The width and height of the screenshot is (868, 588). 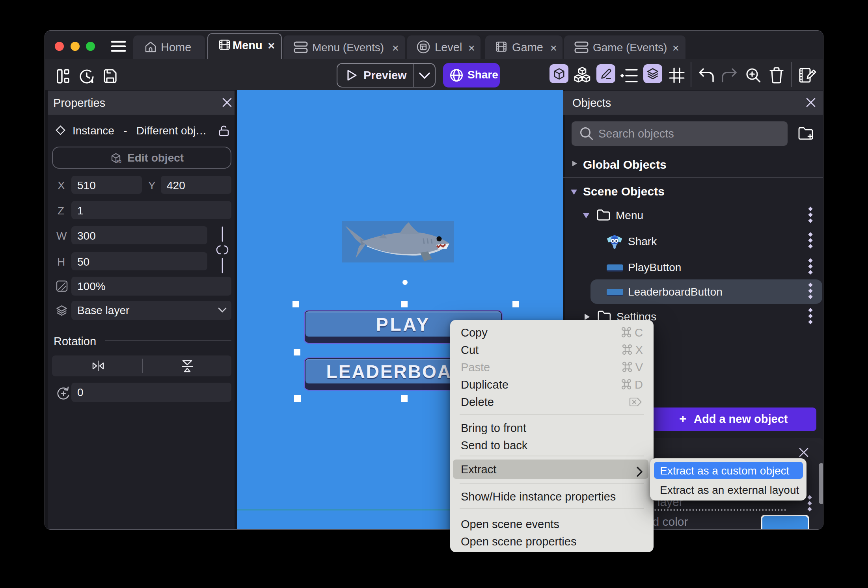 I want to click on svg-text: 2D, so click(x=119, y=162).